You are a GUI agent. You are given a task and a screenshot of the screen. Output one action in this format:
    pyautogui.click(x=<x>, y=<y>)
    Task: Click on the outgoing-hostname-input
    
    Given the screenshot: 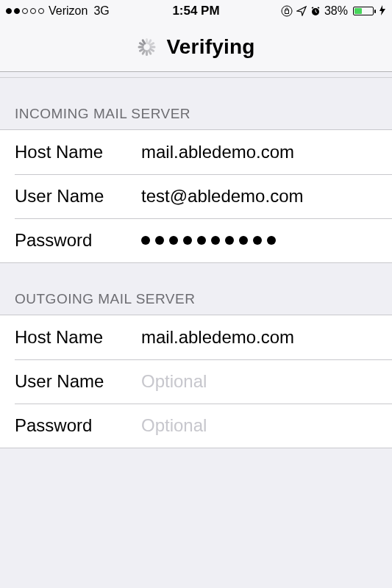 What is the action you would take?
    pyautogui.click(x=266, y=337)
    